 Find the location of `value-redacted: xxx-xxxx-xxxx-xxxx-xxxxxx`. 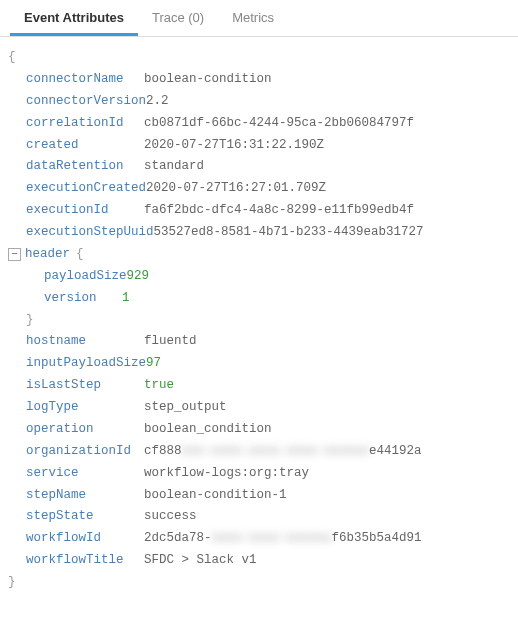

value-redacted: xxx-xxxx-xxxx-xxxx-xxxxxx is located at coordinates (276, 451).